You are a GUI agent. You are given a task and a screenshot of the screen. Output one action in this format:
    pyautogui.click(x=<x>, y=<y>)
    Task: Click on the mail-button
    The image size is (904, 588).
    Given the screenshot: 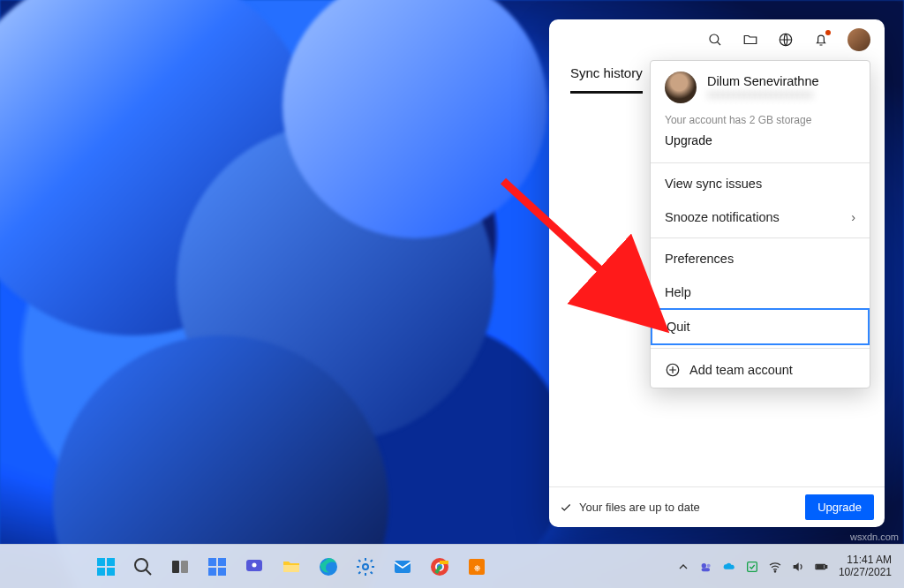 What is the action you would take?
    pyautogui.click(x=403, y=567)
    